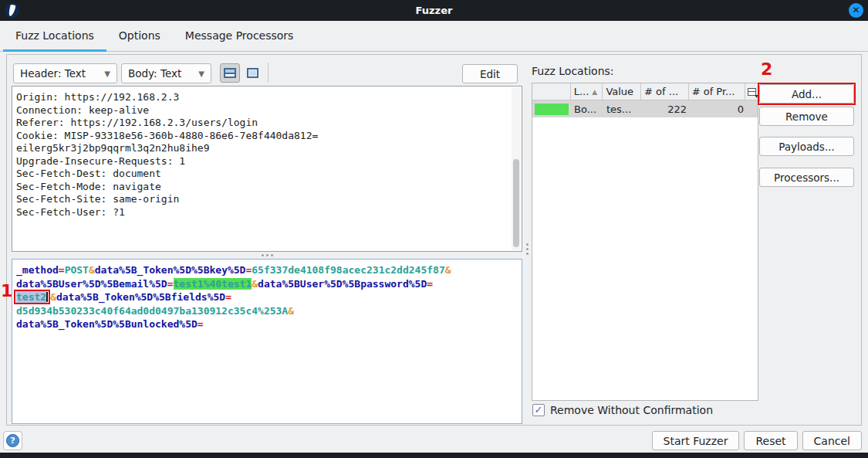 This screenshot has width=868, height=458. I want to click on header-view-select-value: Header: Text, so click(52, 73).